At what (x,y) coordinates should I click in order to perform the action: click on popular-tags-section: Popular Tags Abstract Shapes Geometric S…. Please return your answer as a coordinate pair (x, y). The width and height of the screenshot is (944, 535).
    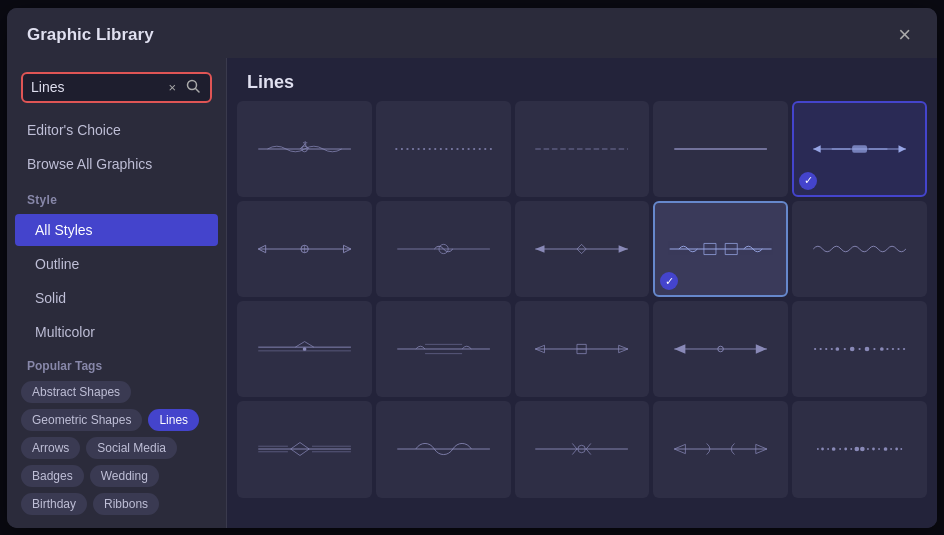
    Looking at the image, I should click on (116, 435).